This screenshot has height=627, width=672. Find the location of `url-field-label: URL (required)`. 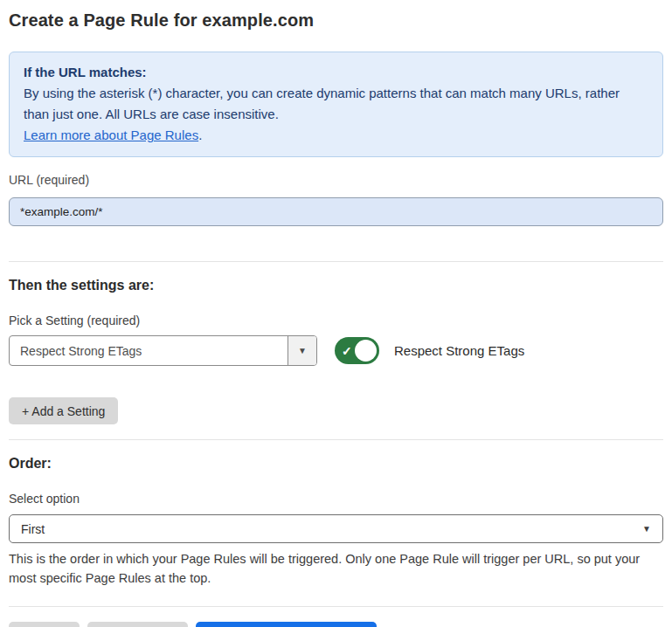

url-field-label: URL (required) is located at coordinates (336, 180).